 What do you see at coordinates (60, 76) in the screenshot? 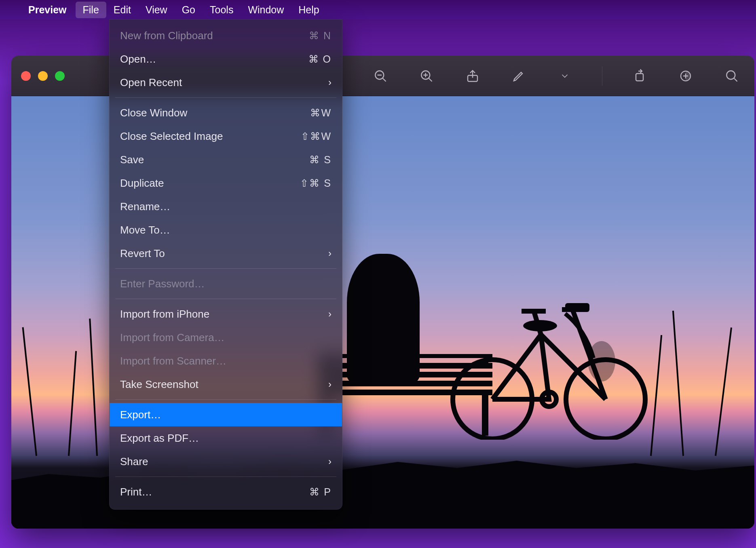
I see `fullscreen-window-button` at bounding box center [60, 76].